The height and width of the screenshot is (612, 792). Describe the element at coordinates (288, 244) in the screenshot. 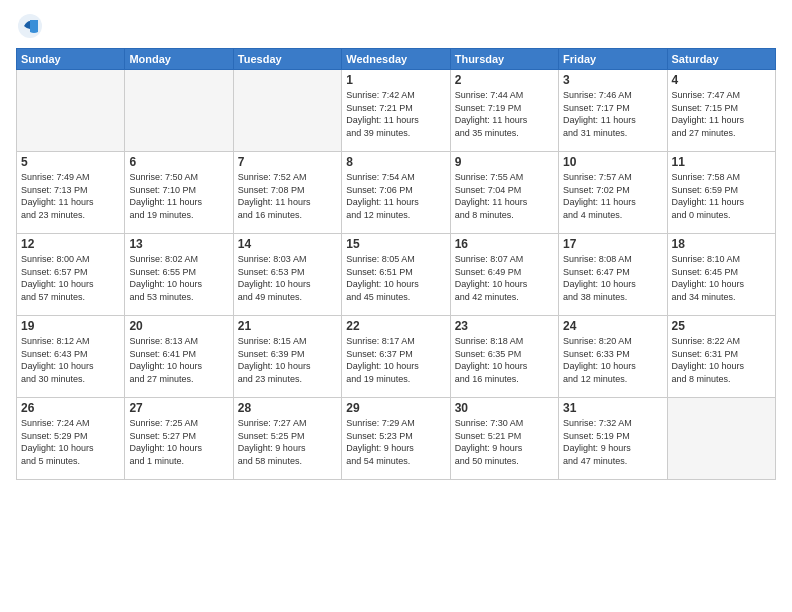

I see `day-number: 14` at that location.